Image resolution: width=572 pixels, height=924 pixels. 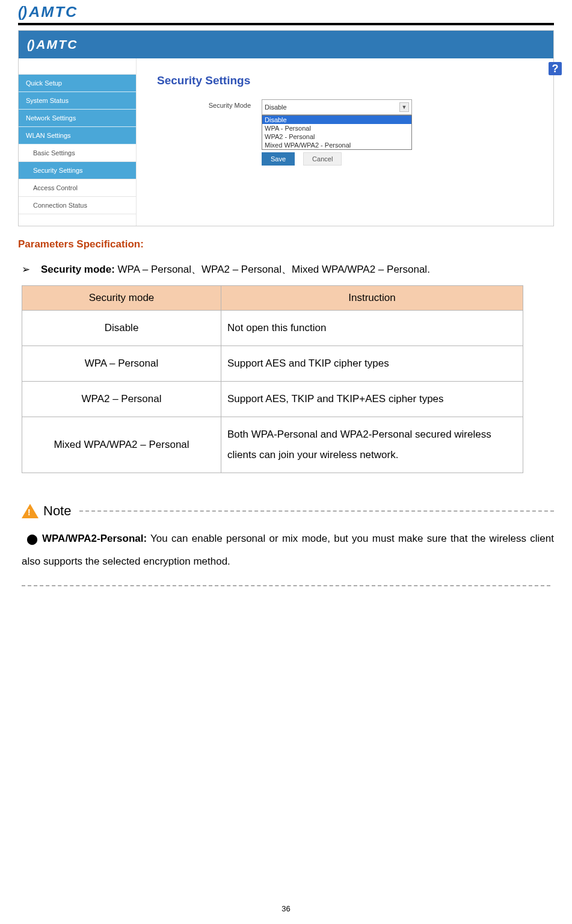 I want to click on ui-logo: () AMTC, so click(x=52, y=45).